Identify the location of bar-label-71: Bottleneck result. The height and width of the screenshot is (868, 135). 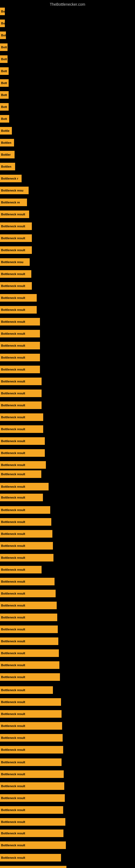
(31, 858).